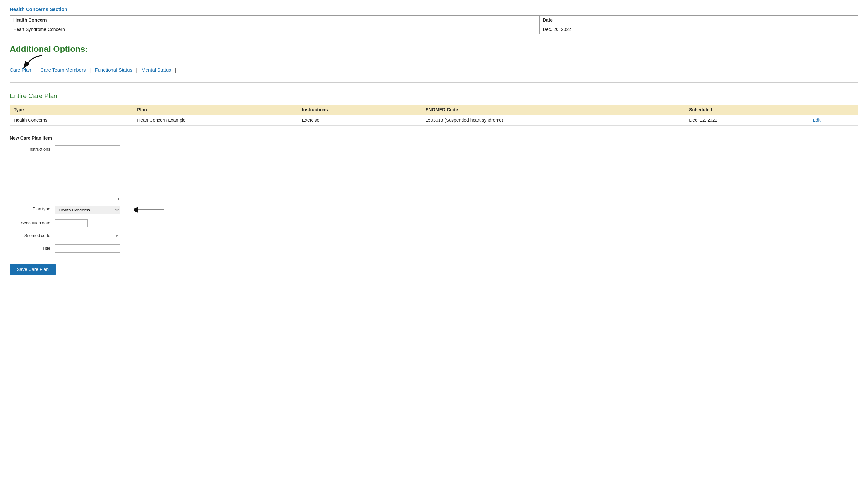  What do you see at coordinates (71, 120) in the screenshot?
I see `row-type: Health Concerns` at bounding box center [71, 120].